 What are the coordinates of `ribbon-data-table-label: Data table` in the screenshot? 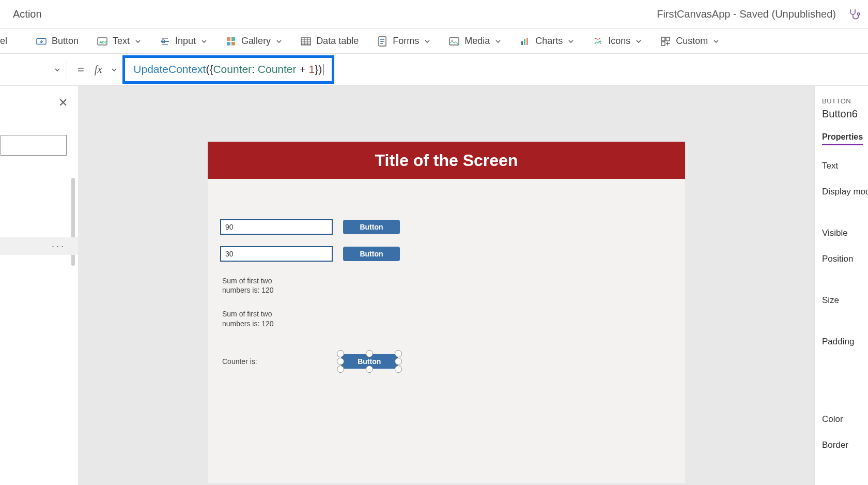 It's located at (337, 41).